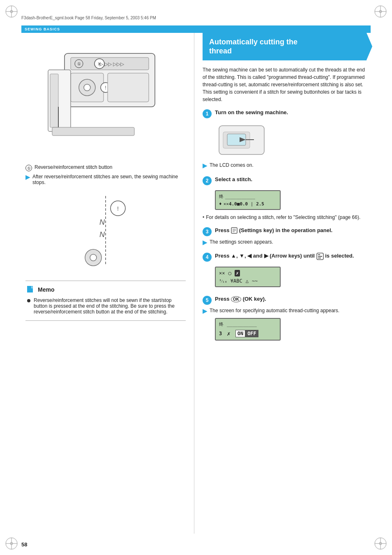 This screenshot has height=555, width=392. I want to click on top-diagram: ① ✕ ▷ ▷▷ ▷▷▷ !, so click(106, 103).